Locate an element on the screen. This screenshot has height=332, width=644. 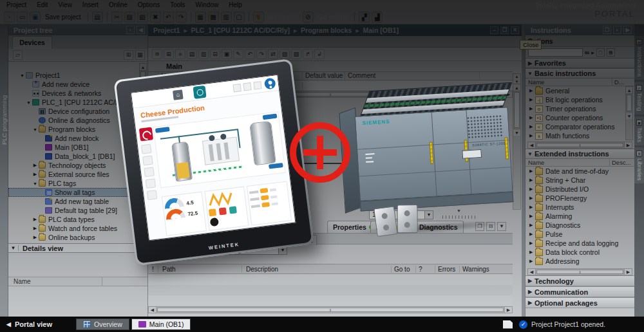
simulation-icon: ▢ is located at coordinates (240, 17).